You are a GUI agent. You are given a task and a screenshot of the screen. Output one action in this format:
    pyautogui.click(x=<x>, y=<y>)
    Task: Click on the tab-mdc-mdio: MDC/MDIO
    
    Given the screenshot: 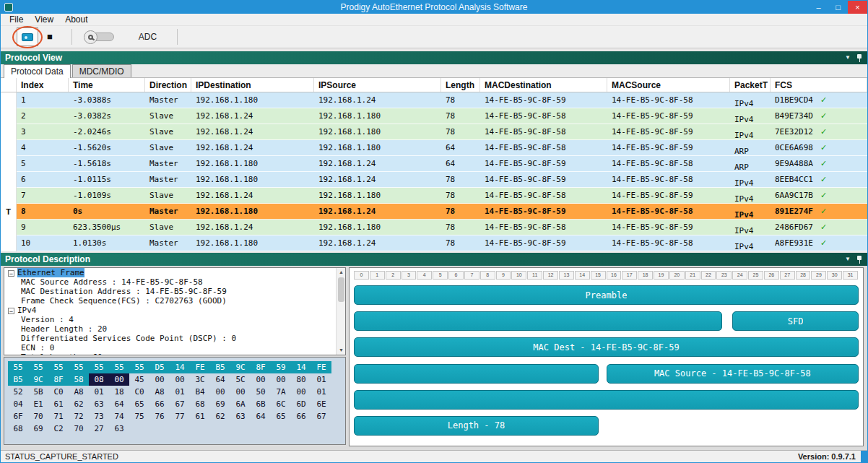 What is the action you would take?
    pyautogui.click(x=102, y=71)
    